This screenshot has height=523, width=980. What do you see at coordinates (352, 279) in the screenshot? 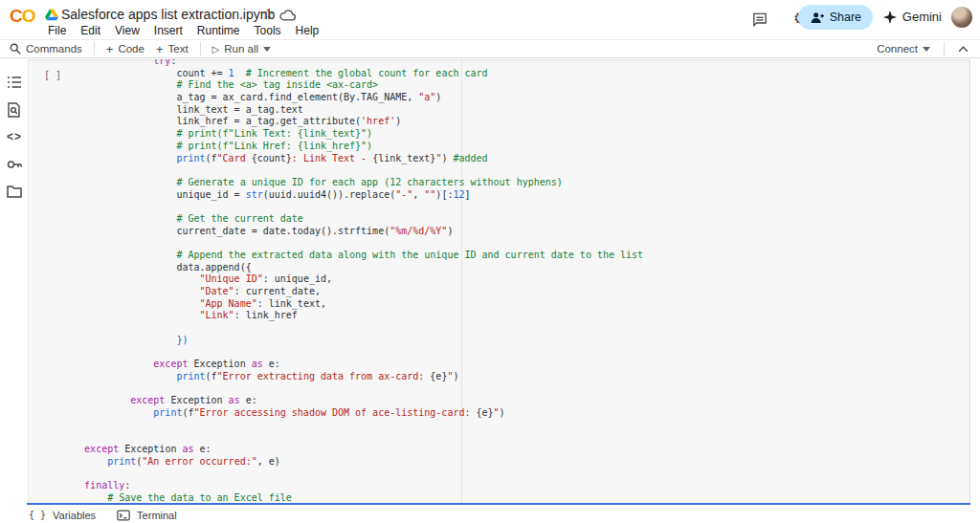
I see `code-line: "Unique ID": unique_id,` at bounding box center [352, 279].